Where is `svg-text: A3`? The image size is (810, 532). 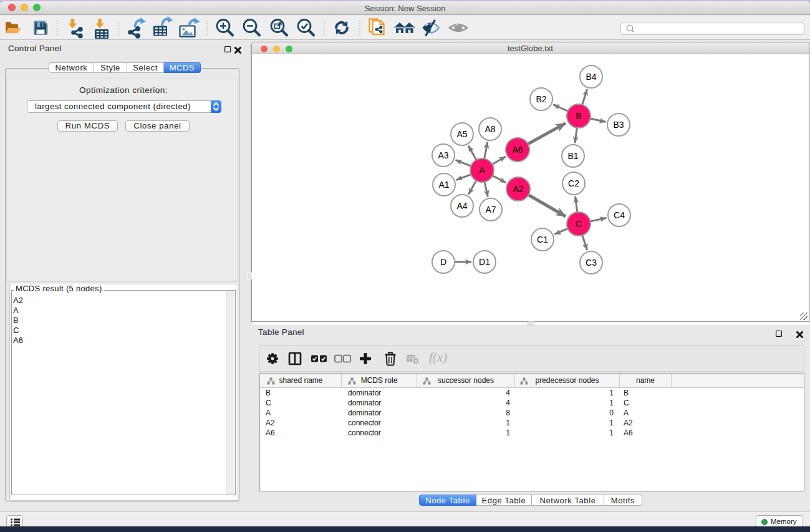
svg-text: A3 is located at coordinates (443, 155).